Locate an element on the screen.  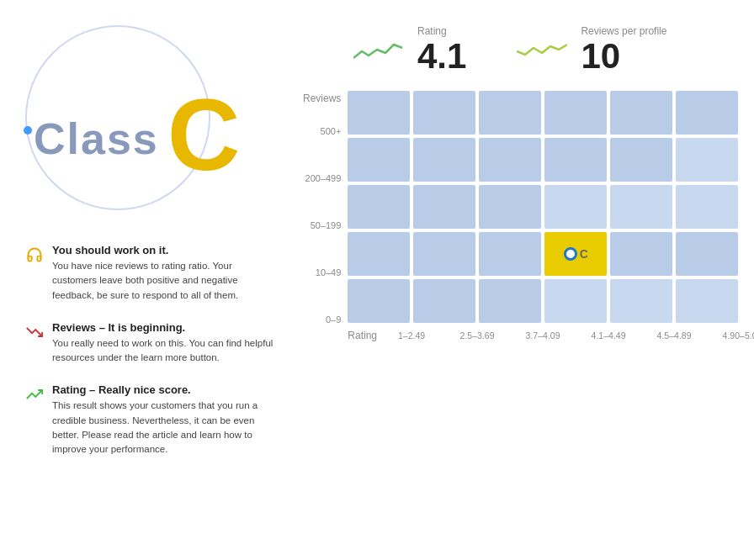
rating-axis-label: Rating is located at coordinates (362, 335).